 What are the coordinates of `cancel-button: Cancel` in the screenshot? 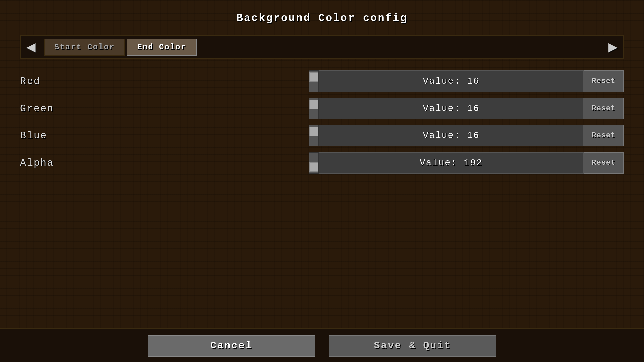 It's located at (231, 346).